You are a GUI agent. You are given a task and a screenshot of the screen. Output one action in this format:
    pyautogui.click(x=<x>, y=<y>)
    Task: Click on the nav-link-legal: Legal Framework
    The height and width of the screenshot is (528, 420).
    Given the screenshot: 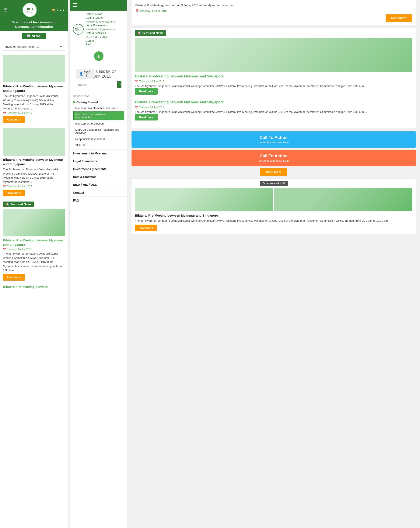 What is the action you would take?
    pyautogui.click(x=100, y=25)
    